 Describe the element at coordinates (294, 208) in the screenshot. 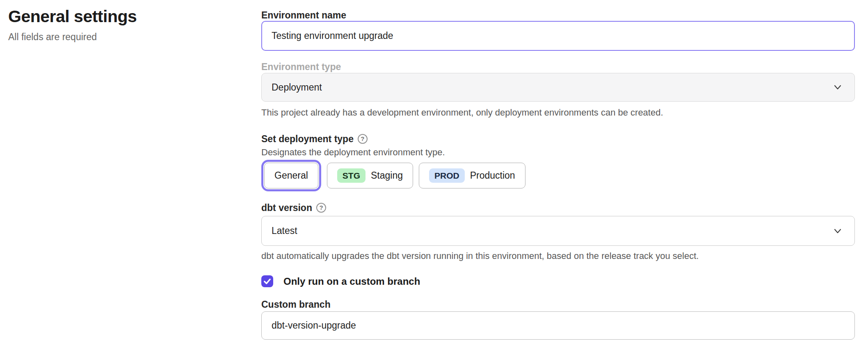

I see `dbt-version-label-row: dbt version ?` at that location.